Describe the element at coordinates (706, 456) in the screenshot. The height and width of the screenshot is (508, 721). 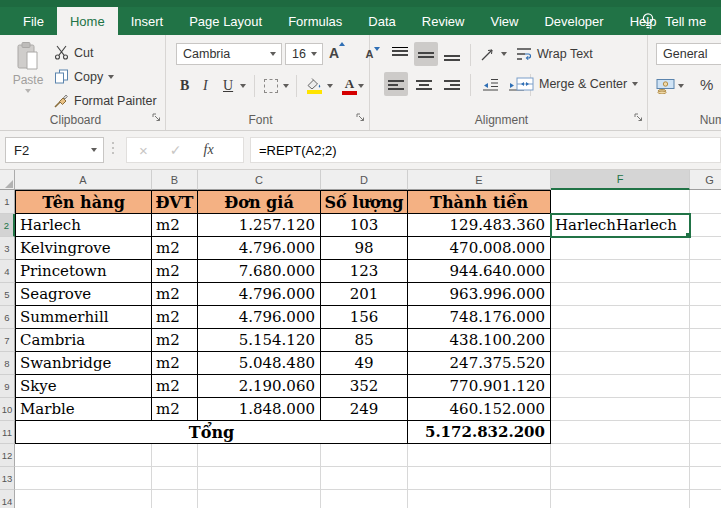
I see `cell-G12` at that location.